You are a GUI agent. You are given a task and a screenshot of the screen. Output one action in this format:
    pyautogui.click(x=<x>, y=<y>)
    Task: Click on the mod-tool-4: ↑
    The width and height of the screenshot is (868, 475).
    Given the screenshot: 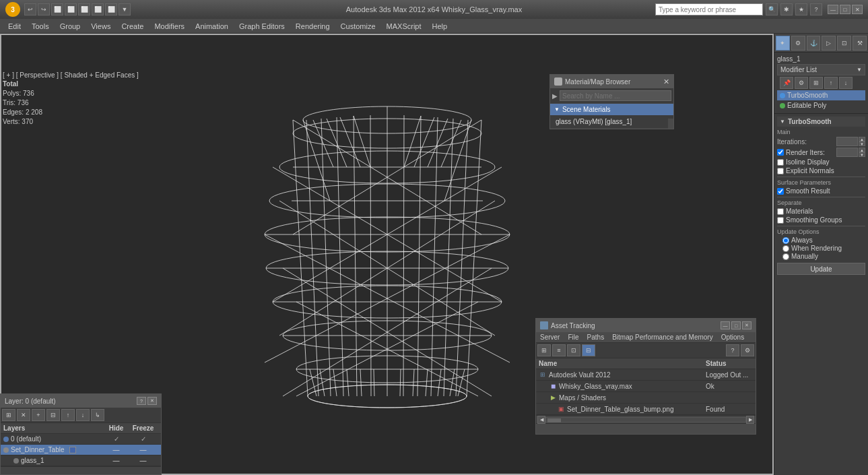 What is the action you would take?
    pyautogui.click(x=831, y=83)
    